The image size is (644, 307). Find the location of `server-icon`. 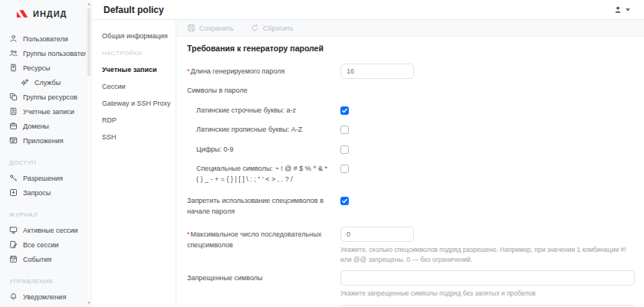

server-icon is located at coordinates (14, 67).